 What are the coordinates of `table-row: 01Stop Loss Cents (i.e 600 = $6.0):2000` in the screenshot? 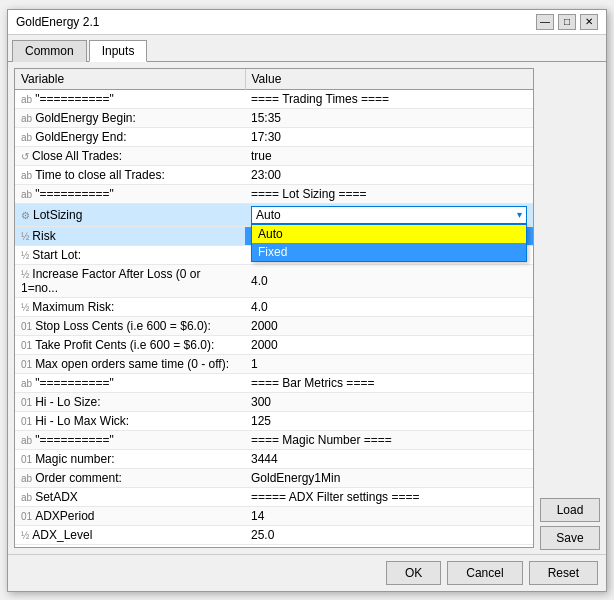 It's located at (274, 326).